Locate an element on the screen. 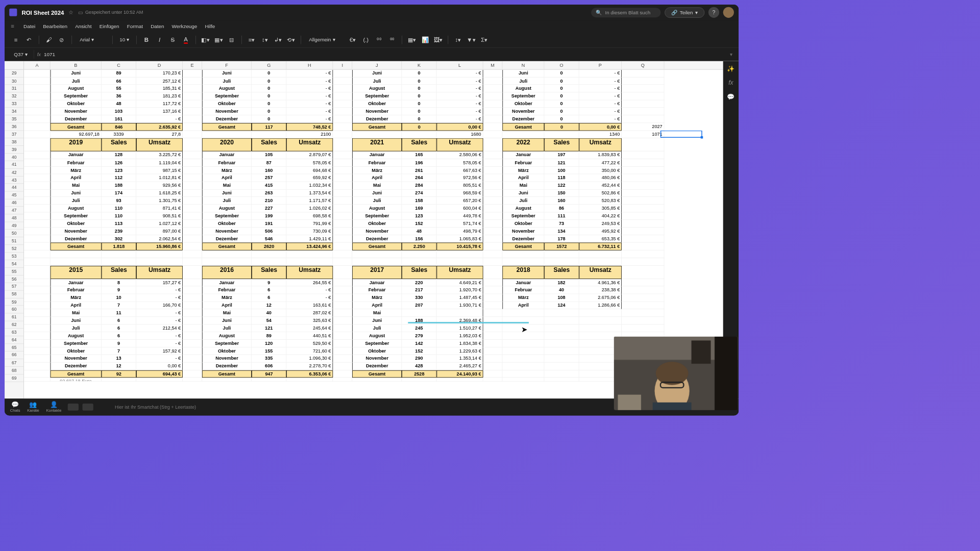  cell: September is located at coordinates (377, 344).